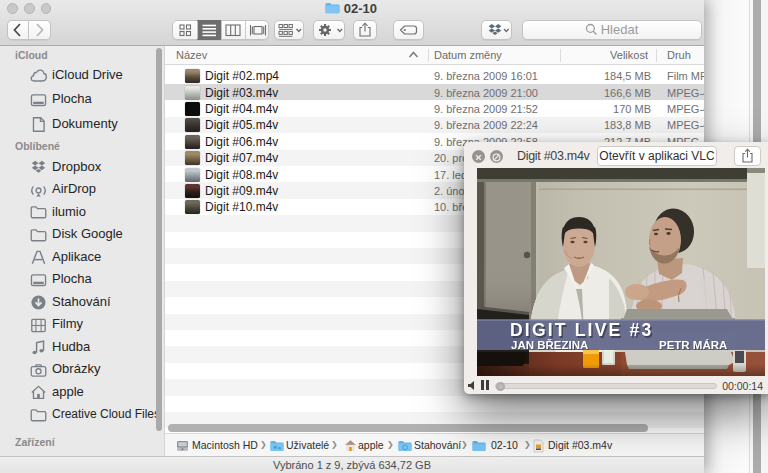 The image size is (768, 473). Describe the element at coordinates (550, 345) in the screenshot. I see `svg-text: JAN BŘEZINA` at that location.